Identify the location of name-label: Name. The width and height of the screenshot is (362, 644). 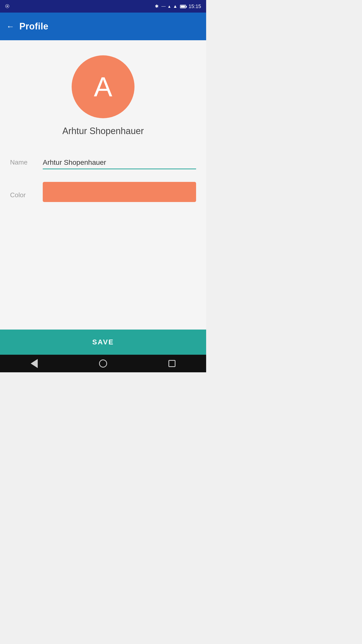
(26, 164).